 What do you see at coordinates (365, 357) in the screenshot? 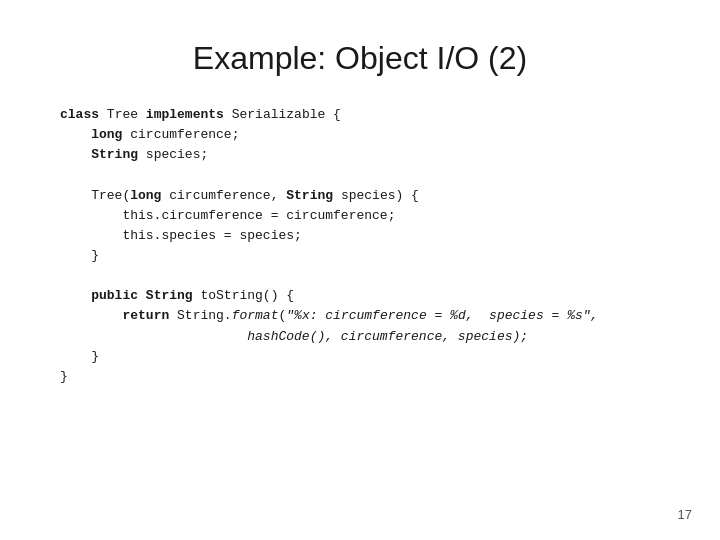
I see `code-line-11: }` at bounding box center [365, 357].